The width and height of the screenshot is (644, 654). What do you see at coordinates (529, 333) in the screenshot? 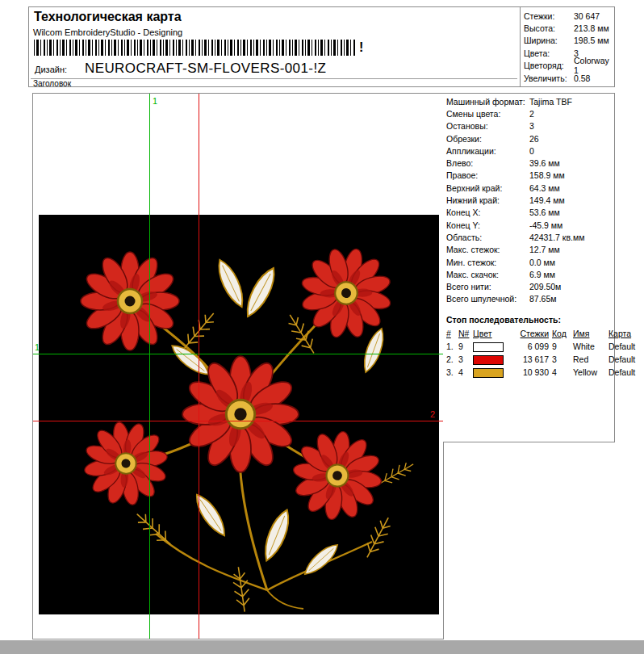
I see `stop-table-header: # N# Цвет Стежки Код Имя Карта` at bounding box center [529, 333].